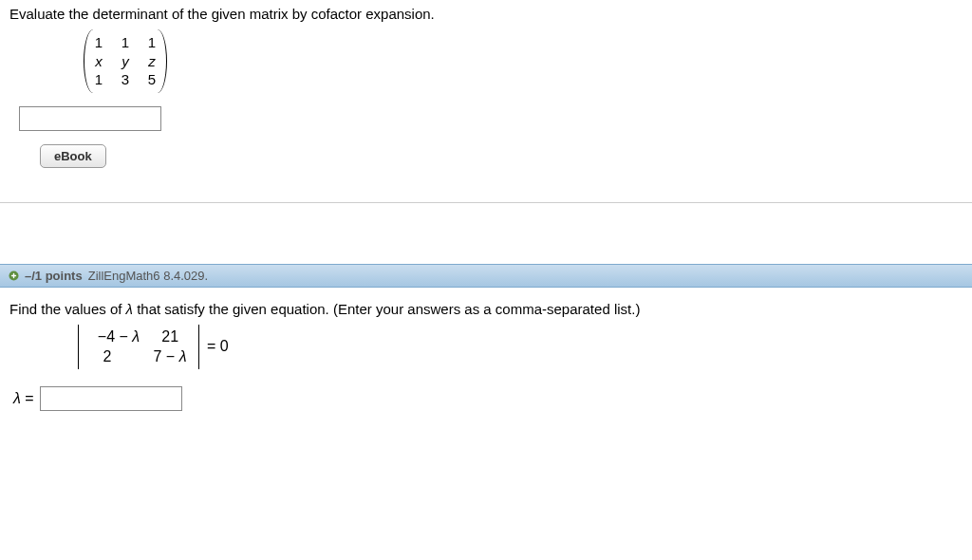 This screenshot has height=560, width=972. Describe the element at coordinates (125, 62) in the screenshot. I see `matrix-cell: y` at that location.